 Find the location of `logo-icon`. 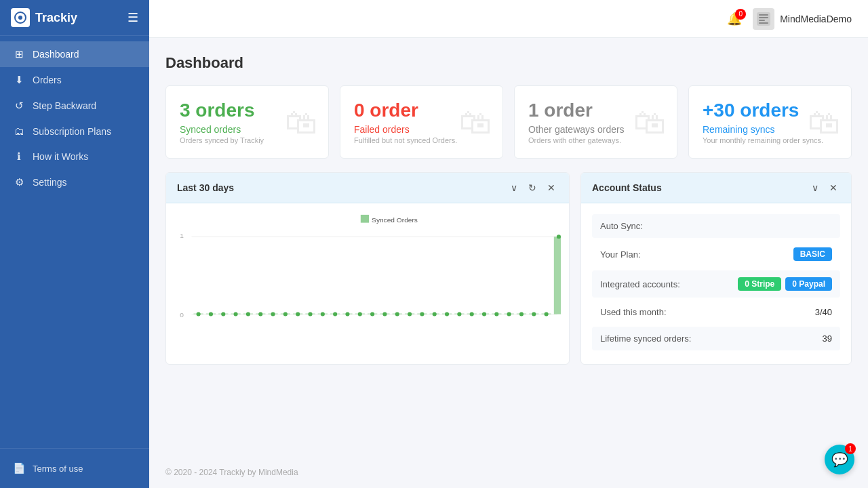

logo-icon is located at coordinates (20, 18).